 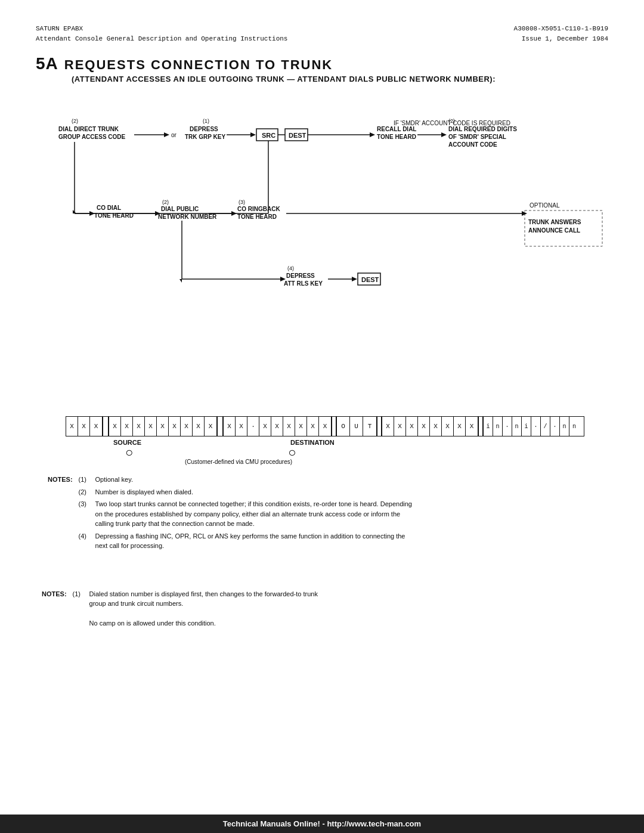 What do you see at coordinates (483, 129) in the screenshot?
I see `step2b-label1: DIAL REQUIRED DIGITS` at bounding box center [483, 129].